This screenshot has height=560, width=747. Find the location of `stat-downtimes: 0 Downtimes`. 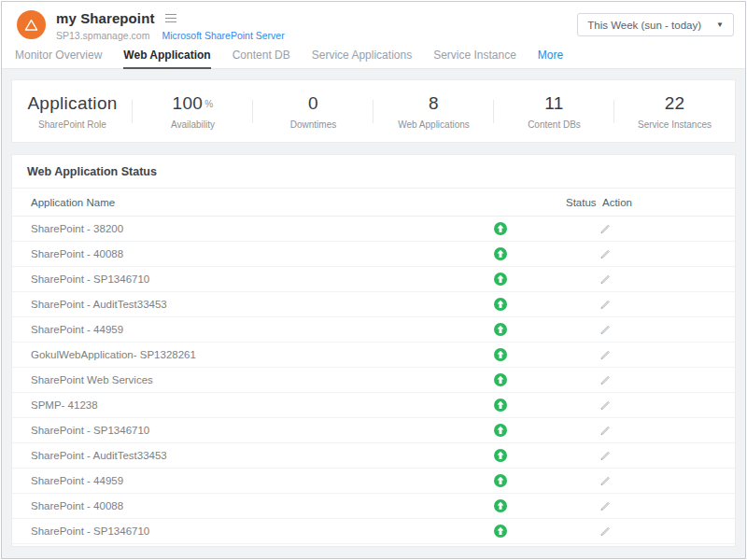

stat-downtimes: 0 Downtimes is located at coordinates (314, 112).